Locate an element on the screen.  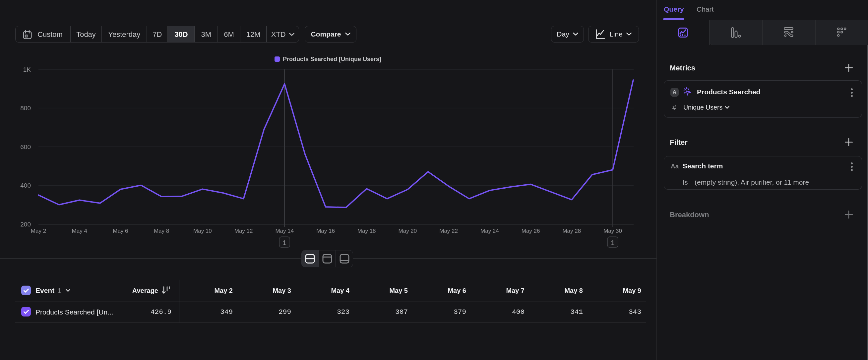
svg-text: 1K is located at coordinates (27, 70).